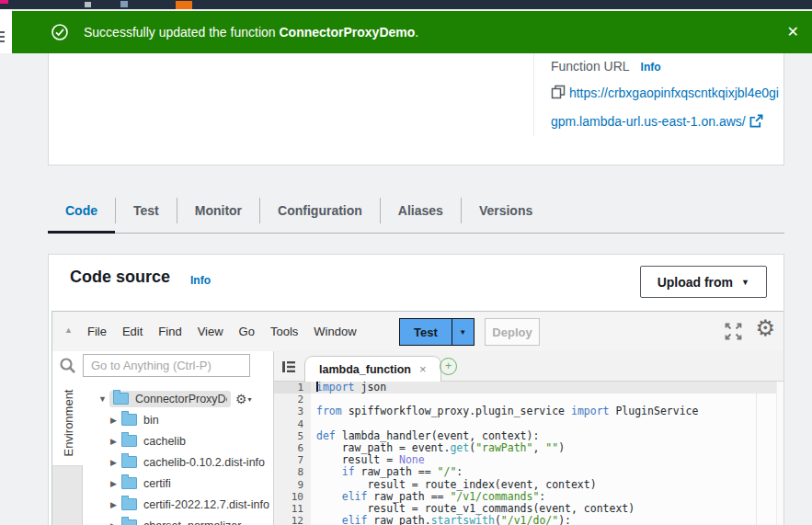 The height and width of the screenshot is (525, 812). What do you see at coordinates (81, 210) in the screenshot?
I see `tab-code: Code` at bounding box center [81, 210].